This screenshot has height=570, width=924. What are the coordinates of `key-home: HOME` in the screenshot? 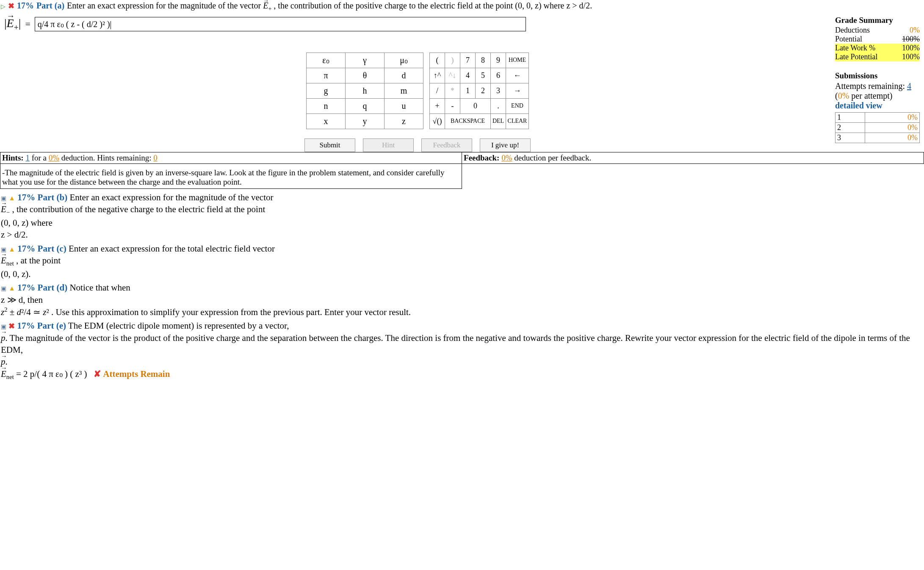 It's located at (517, 60).